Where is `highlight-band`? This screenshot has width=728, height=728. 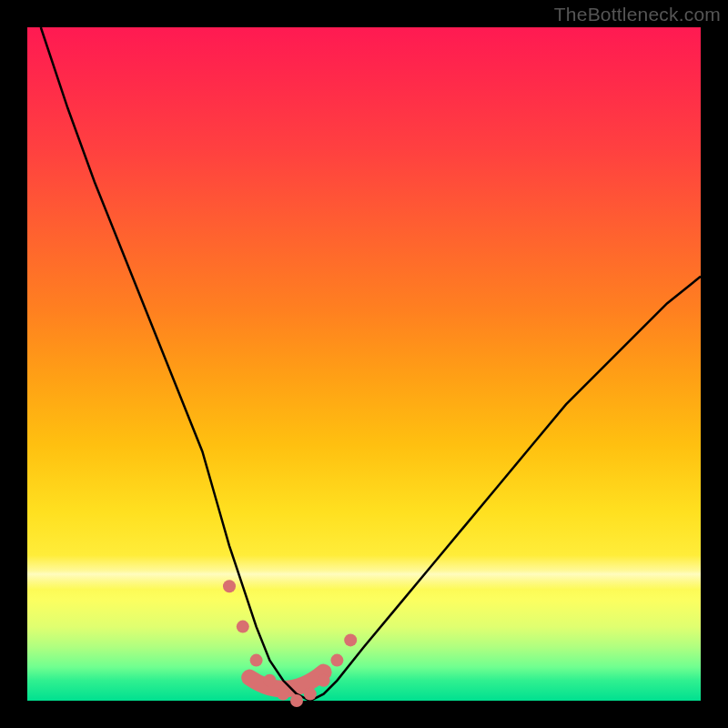 highlight-band is located at coordinates (286, 681).